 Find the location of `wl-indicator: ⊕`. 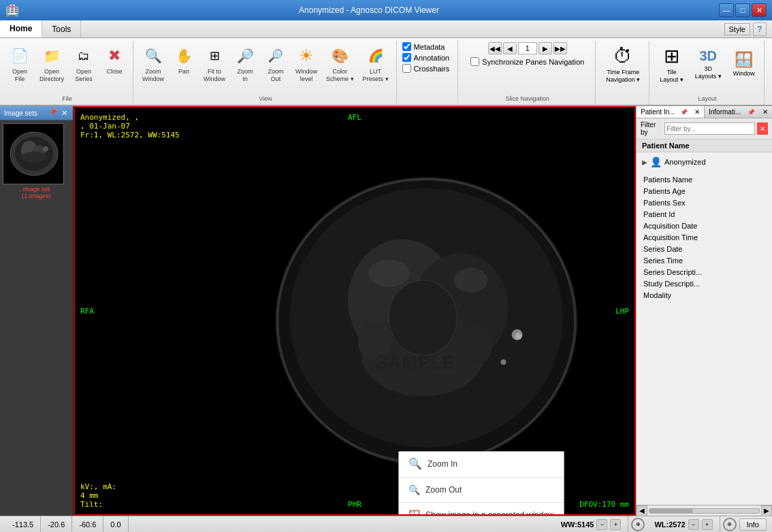

wl-indicator: ⊕ is located at coordinates (730, 525).